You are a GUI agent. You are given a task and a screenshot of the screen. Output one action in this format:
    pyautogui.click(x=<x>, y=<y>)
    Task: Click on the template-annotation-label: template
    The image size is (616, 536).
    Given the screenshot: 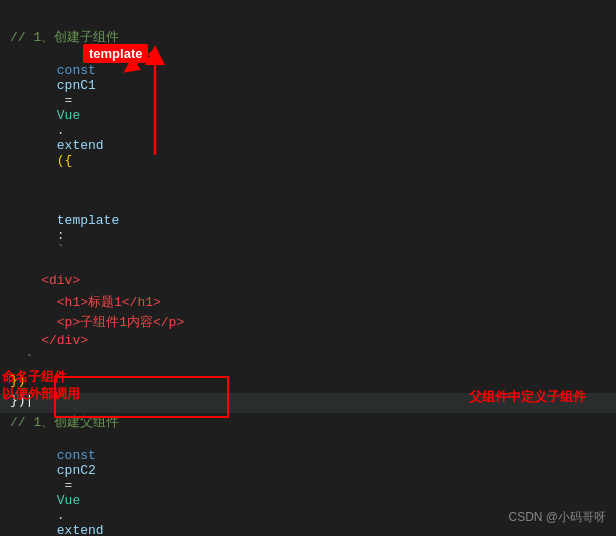 What is the action you would take?
    pyautogui.click(x=116, y=54)
    